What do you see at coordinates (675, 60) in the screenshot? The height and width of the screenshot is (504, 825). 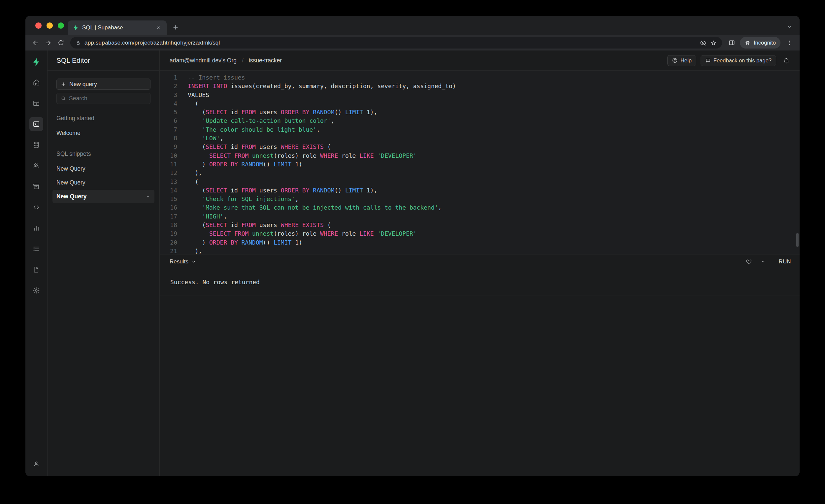 I see `help-circle-icon` at bounding box center [675, 60].